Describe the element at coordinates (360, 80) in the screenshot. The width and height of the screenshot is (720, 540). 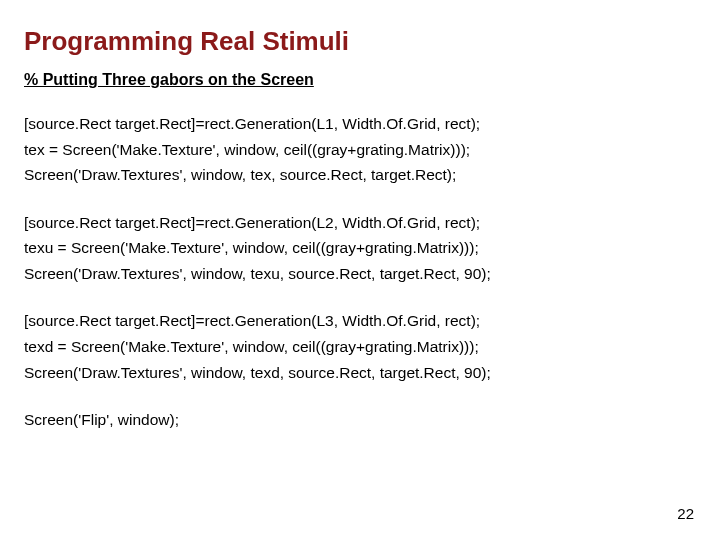
I see `slide-subhead: % Putting Three gabors on the Screen` at that location.